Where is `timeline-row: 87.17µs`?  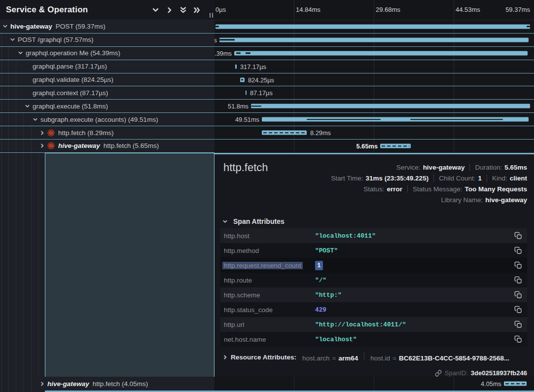
timeline-row: 87.17µs is located at coordinates (374, 93).